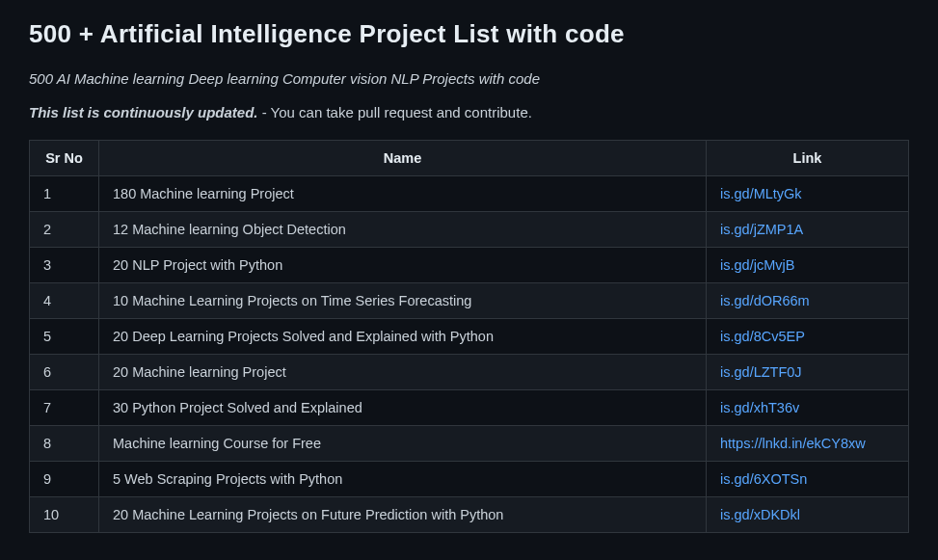 The height and width of the screenshot is (560, 938). I want to click on cell-name: 12 Machine learning Object Detection, so click(403, 229).